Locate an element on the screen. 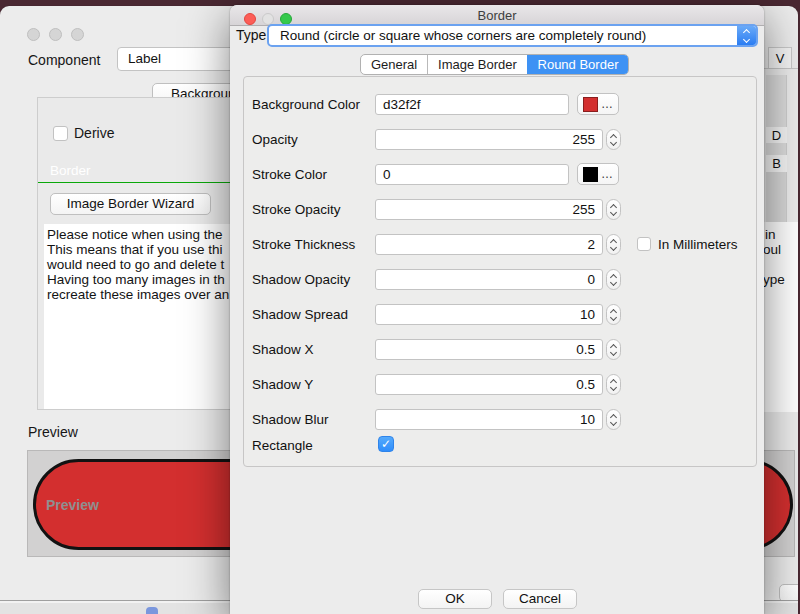 The width and height of the screenshot is (800, 614). opacity-stepper is located at coordinates (614, 140).